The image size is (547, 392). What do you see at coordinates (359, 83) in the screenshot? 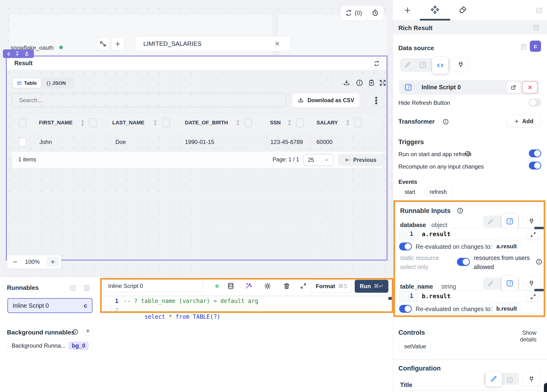
I see `info-icon` at bounding box center [359, 83].